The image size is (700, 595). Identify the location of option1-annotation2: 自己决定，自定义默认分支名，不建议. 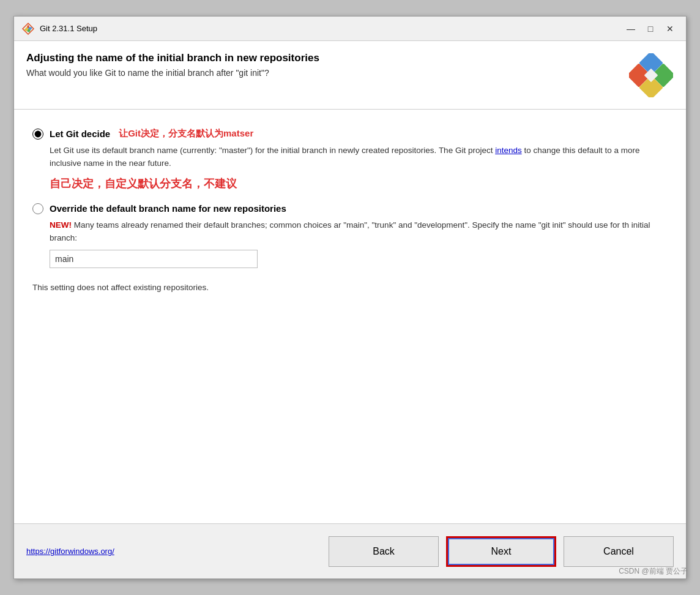
(359, 184).